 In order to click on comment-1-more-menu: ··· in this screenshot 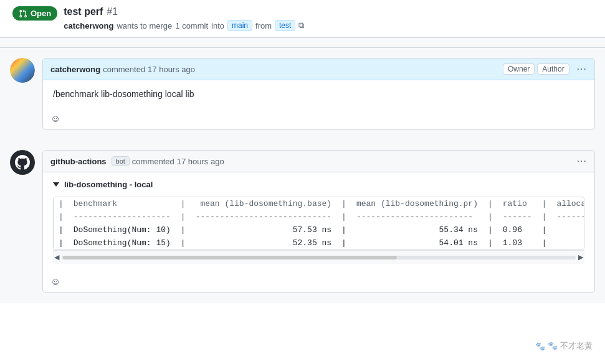, I will do `click(582, 69)`.